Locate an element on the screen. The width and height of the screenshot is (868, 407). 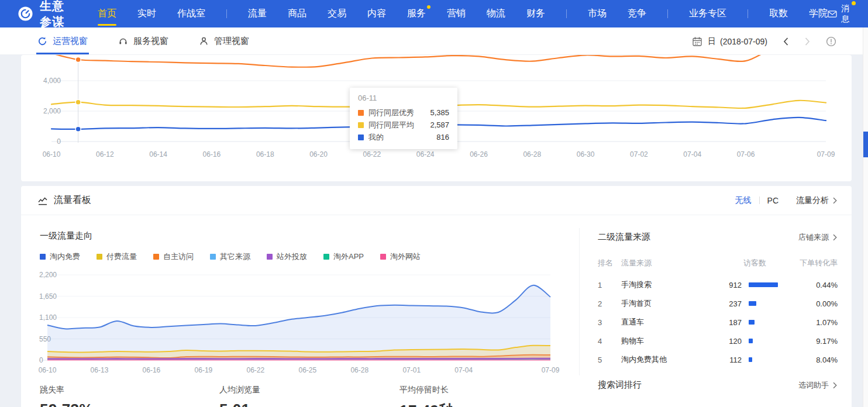
source-name: 购物车 is located at coordinates (671, 341).